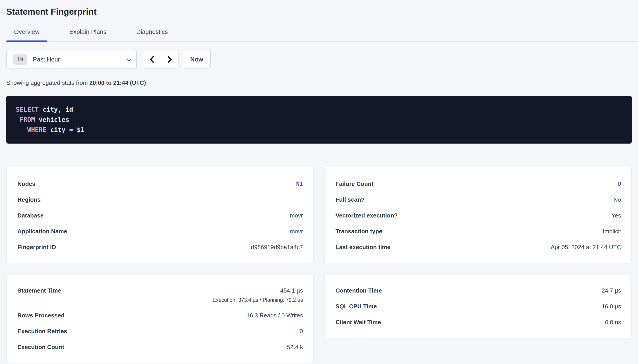 The height and width of the screenshot is (364, 638). What do you see at coordinates (37, 247) in the screenshot?
I see `detail-label: Fingerprint ID` at bounding box center [37, 247].